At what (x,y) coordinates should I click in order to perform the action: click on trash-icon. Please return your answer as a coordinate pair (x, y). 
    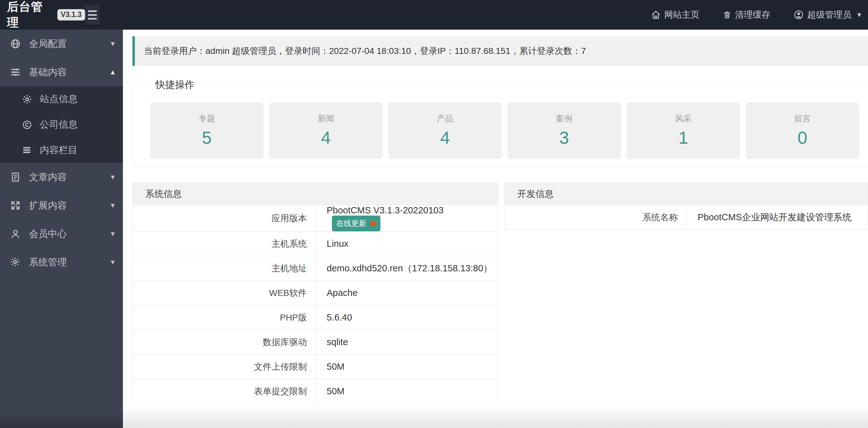
    Looking at the image, I should click on (727, 15).